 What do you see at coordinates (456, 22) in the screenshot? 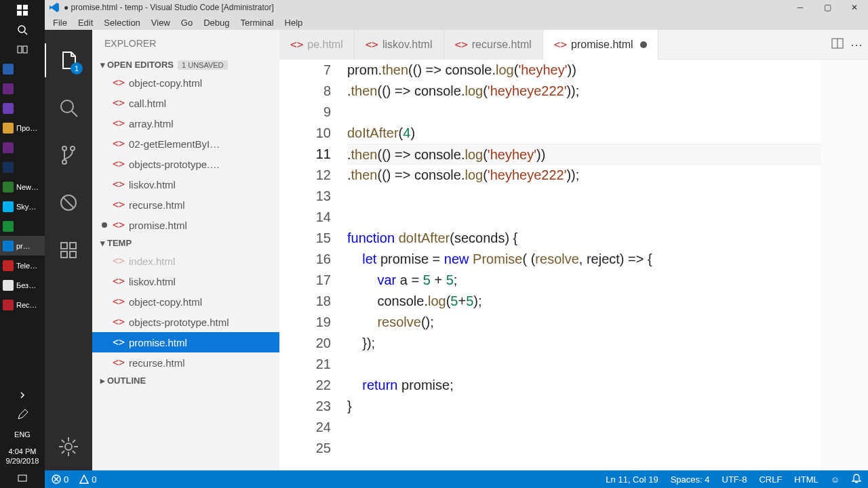
I see `menubar: File Edit Selection View Go Debug Termin…` at bounding box center [456, 22].